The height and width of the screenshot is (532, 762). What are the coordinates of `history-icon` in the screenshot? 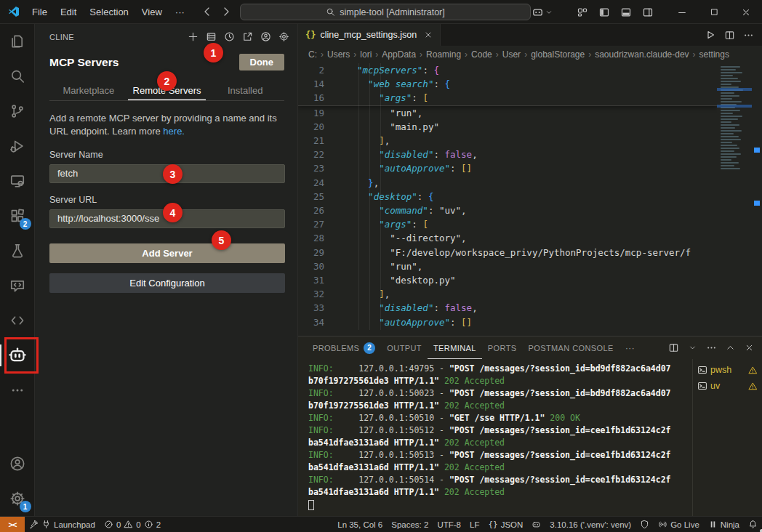 It's located at (229, 37).